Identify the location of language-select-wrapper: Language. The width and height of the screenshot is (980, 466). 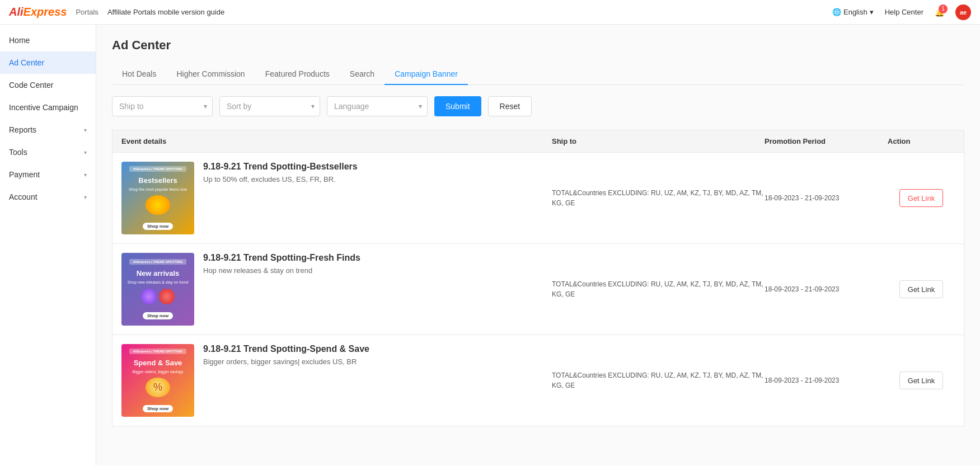
(377, 106).